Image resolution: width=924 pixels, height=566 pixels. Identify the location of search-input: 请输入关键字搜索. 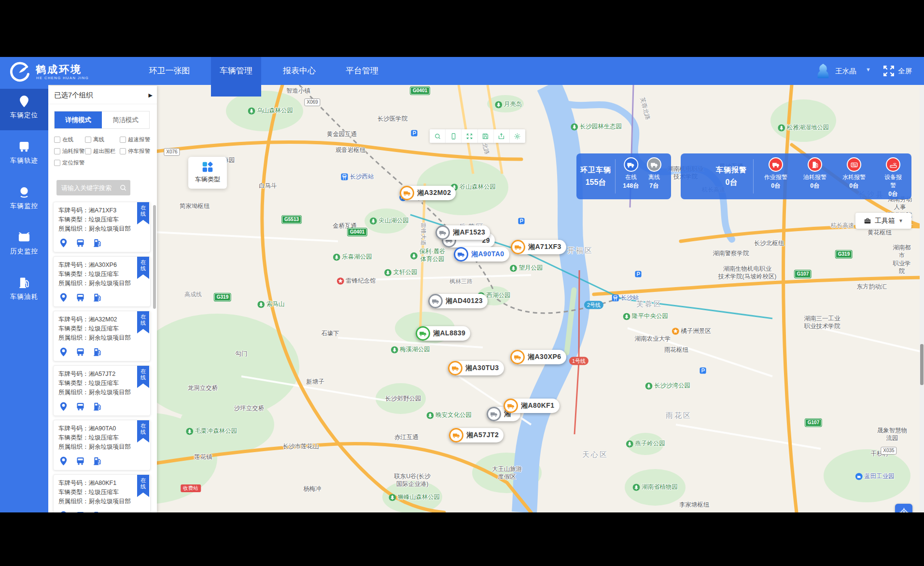
(89, 188).